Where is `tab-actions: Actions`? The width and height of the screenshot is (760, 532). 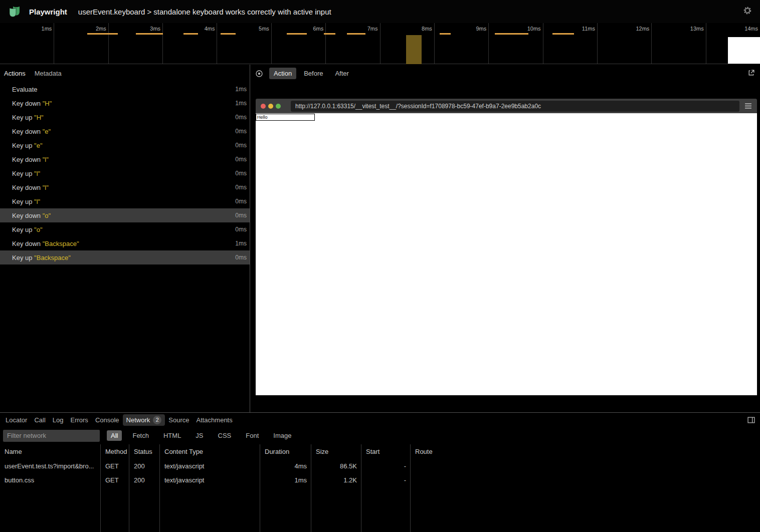 tab-actions: Actions is located at coordinates (15, 73).